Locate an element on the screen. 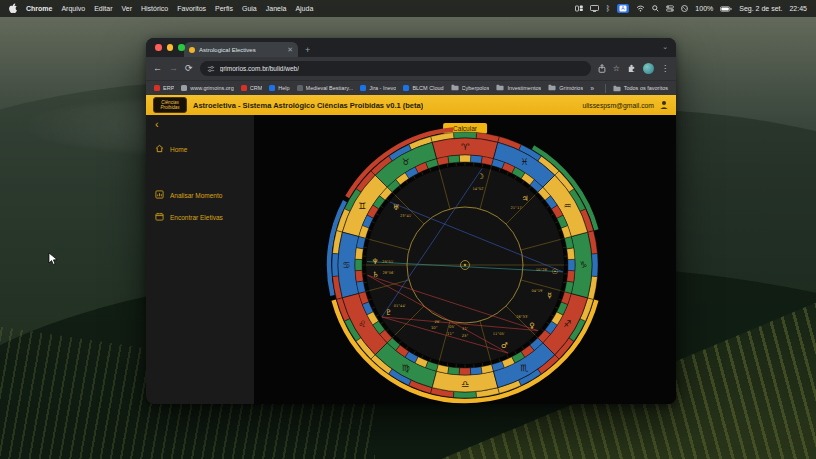 This screenshot has height=459, width=816. display-icon is located at coordinates (594, 8).